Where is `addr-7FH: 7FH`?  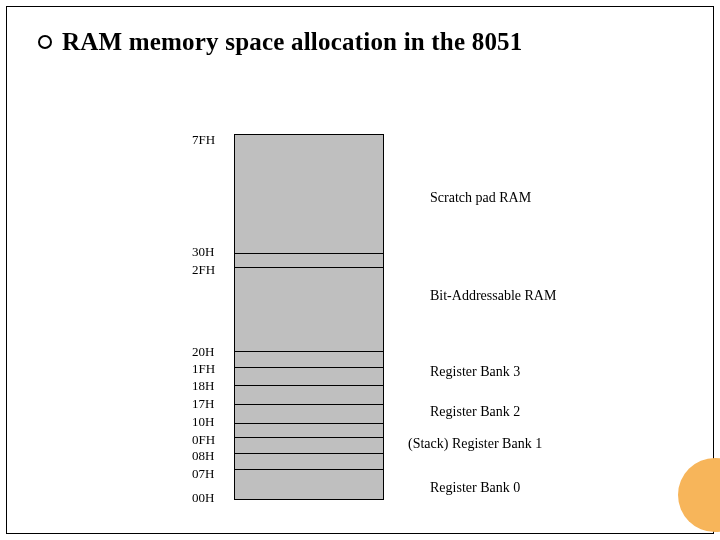
addr-7FH: 7FH is located at coordinates (211, 140).